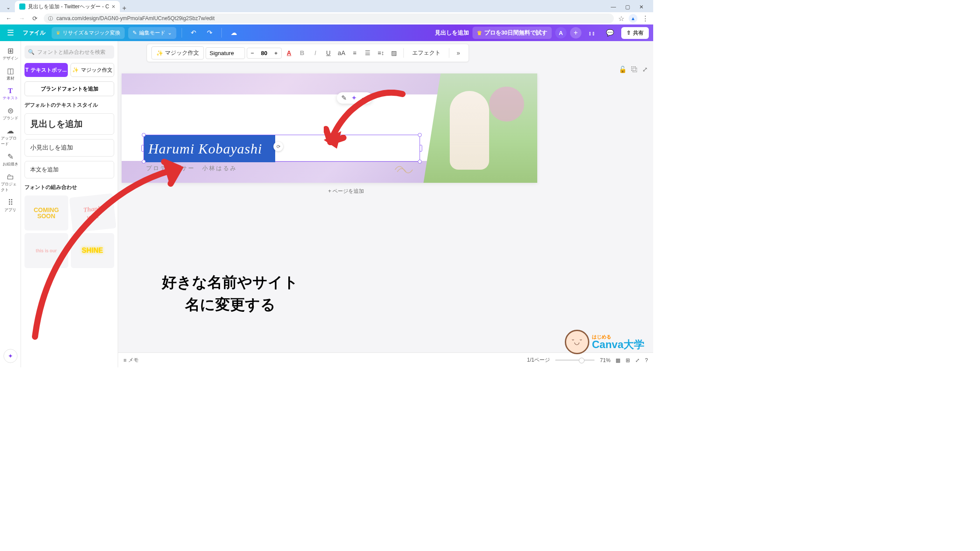  Describe the element at coordinates (178, 53) in the screenshot. I see `magic-write-toolbar-button: ✨ マジック作文` at that location.